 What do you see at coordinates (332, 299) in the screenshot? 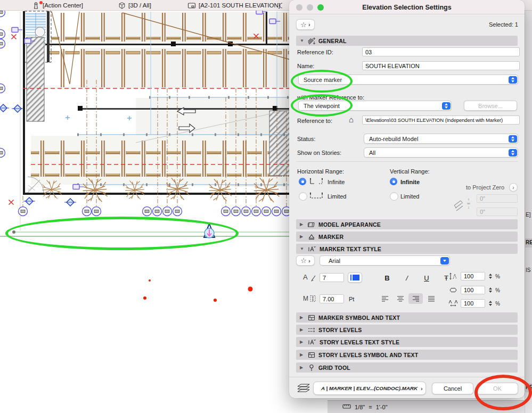
I see `font-size-pt-input` at bounding box center [332, 299].